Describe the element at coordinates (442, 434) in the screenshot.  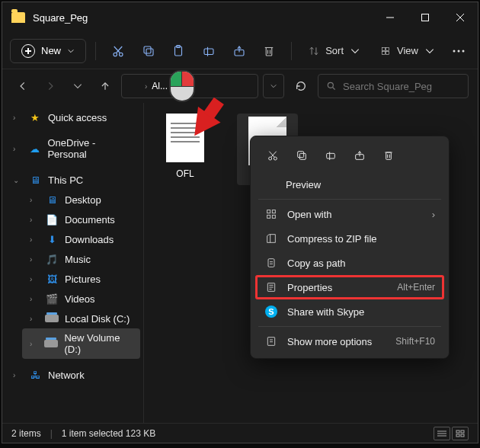
I see `details-view-button` at that location.